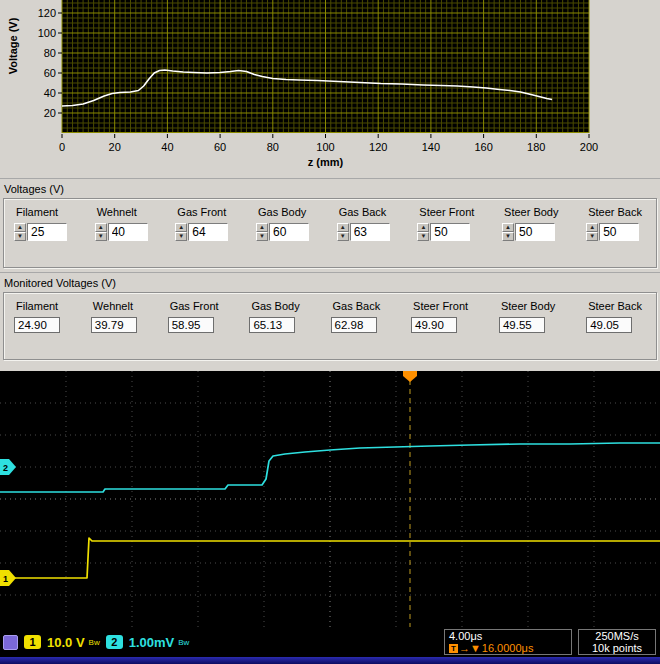 The height and width of the screenshot is (664, 660). I want to click on control-label: Wehnelt, so click(117, 212).